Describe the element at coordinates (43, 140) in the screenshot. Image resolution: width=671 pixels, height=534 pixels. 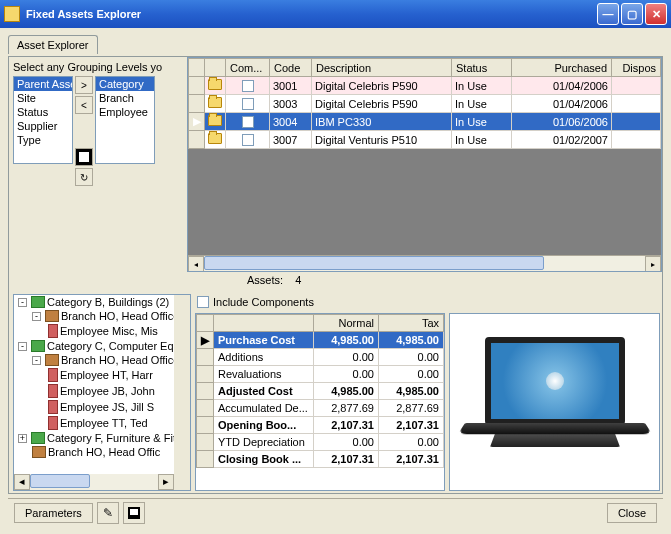
I see `available-level-item: Type` at that location.